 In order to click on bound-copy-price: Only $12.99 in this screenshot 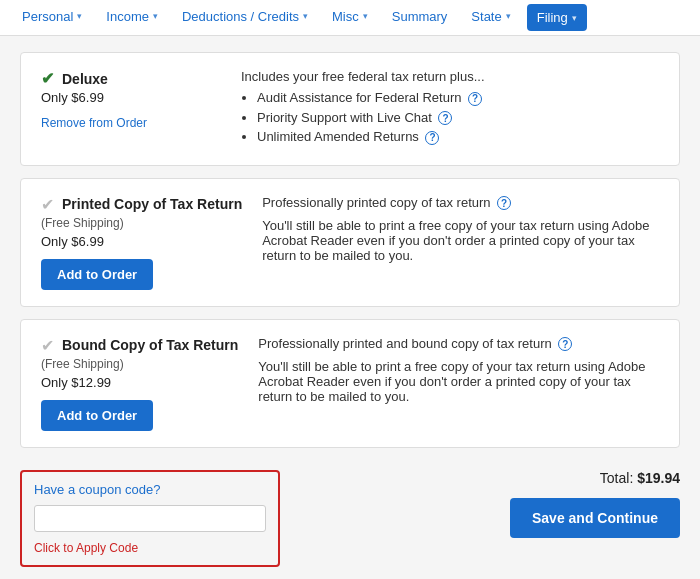, I will do `click(140, 382)`.